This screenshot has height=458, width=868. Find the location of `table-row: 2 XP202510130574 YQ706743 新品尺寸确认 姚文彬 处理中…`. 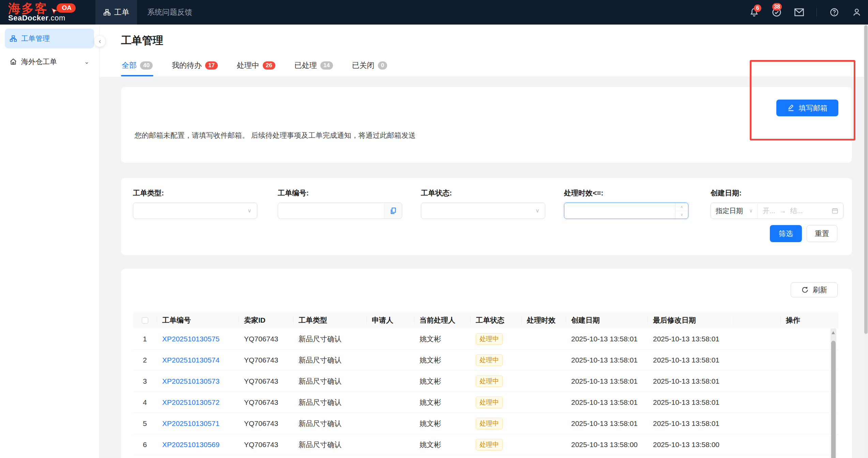

table-row: 2 XP202510130574 YQ706743 新品尺寸确认 姚文彬 处理中… is located at coordinates (486, 360).